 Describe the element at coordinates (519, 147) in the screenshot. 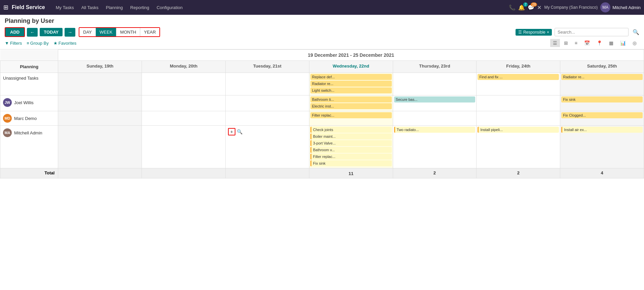

I see `cell-mitchell-fri: Install pipeli...` at that location.